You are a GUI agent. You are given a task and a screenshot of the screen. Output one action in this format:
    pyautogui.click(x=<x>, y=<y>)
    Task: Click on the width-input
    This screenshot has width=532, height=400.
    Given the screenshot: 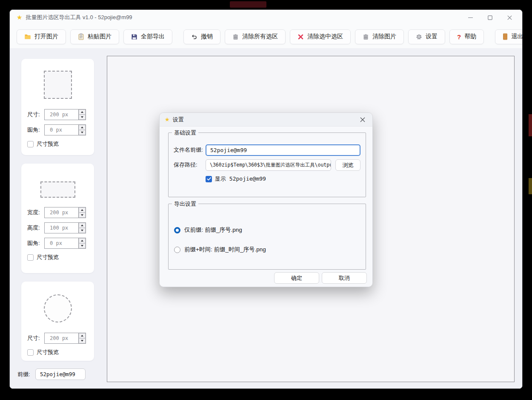 What is the action you would take?
    pyautogui.click(x=61, y=213)
    